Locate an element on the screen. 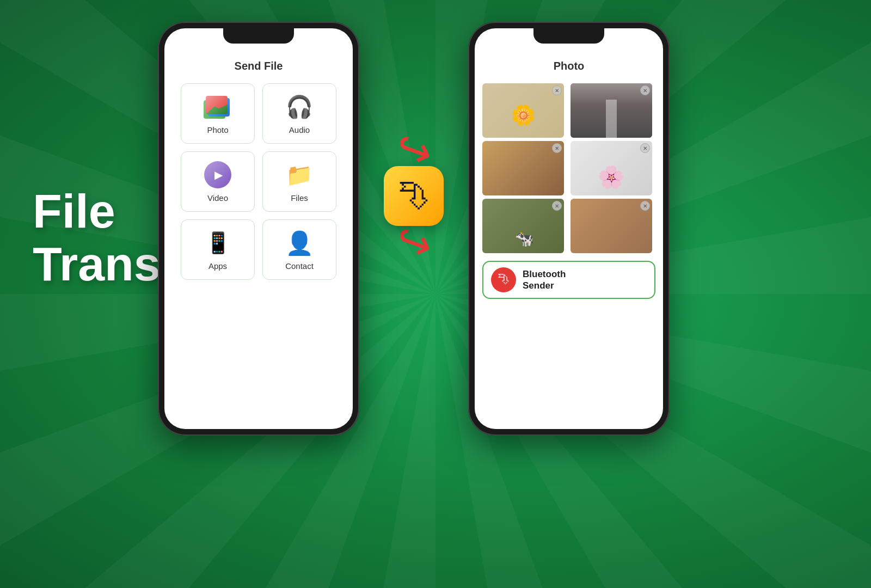 The image size is (871, 588). left-screen-title: Send File is located at coordinates (259, 66).